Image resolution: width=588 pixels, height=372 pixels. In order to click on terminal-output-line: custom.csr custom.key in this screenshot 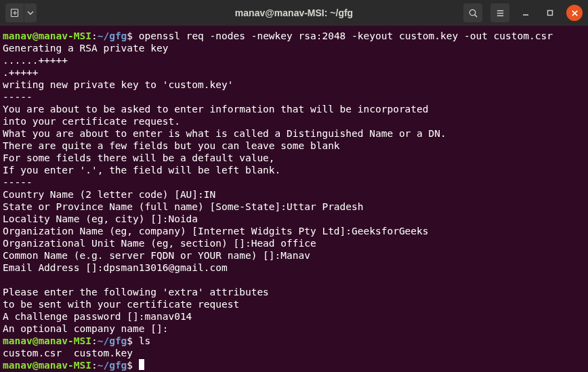, I will do `click(68, 353)`.